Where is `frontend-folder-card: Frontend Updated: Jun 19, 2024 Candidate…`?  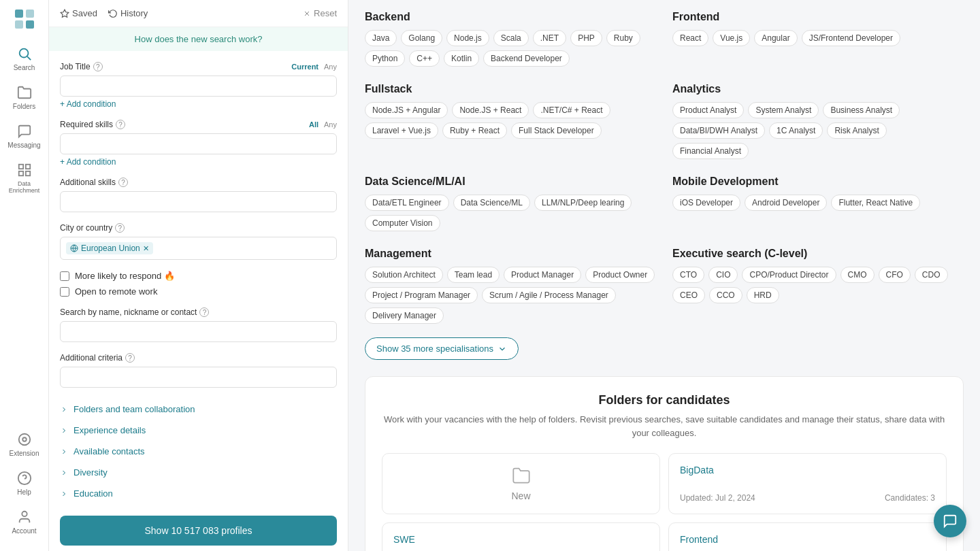
frontend-folder-card: Frontend Updated: Jun 19, 2024 Candidate… is located at coordinates (807, 537).